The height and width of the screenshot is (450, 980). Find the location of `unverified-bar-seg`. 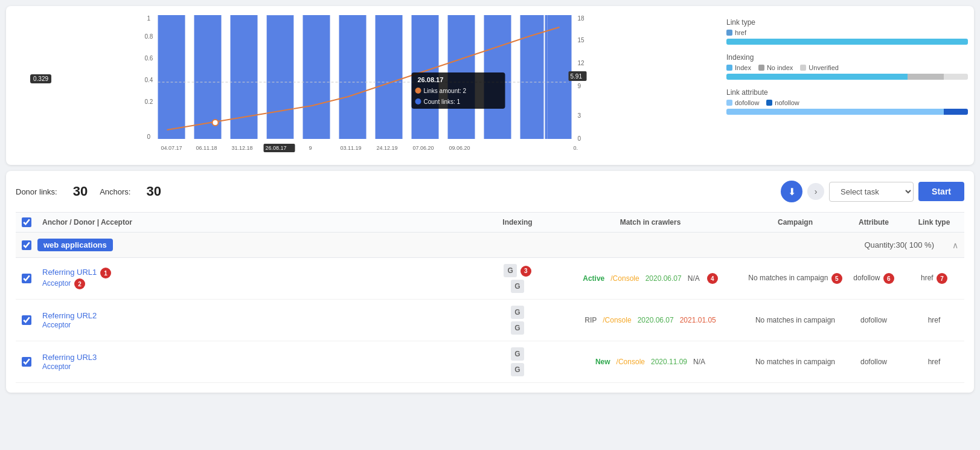

unverified-bar-seg is located at coordinates (956, 77).